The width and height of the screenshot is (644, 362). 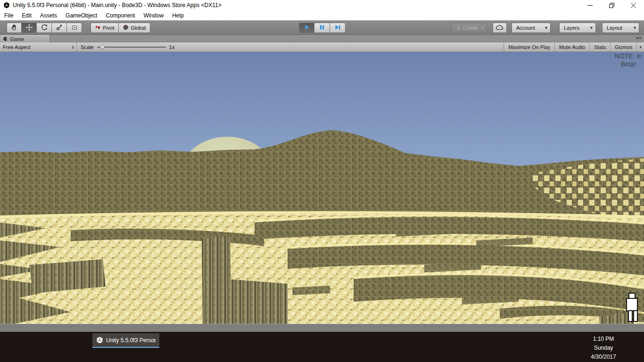 I want to click on pivot-toggle-button: Pivot, so click(x=105, y=28).